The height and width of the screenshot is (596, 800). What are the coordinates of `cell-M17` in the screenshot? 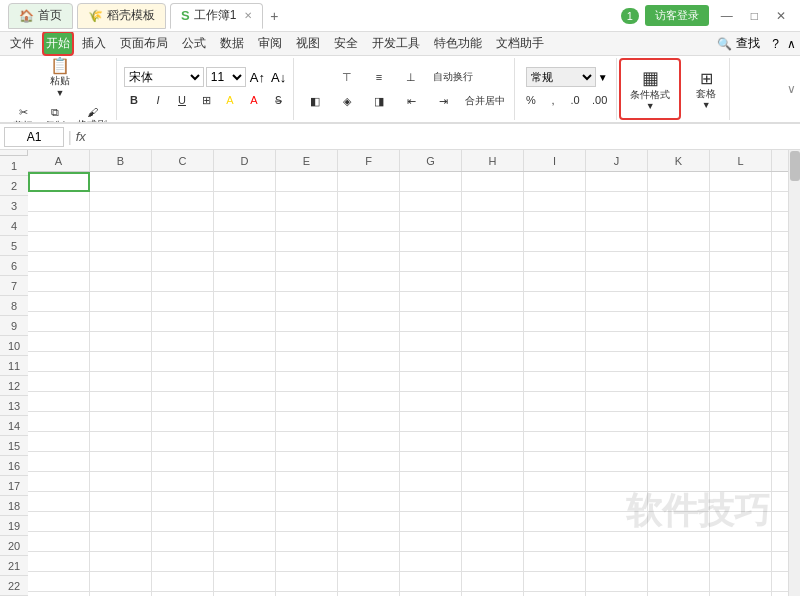 It's located at (780, 502).